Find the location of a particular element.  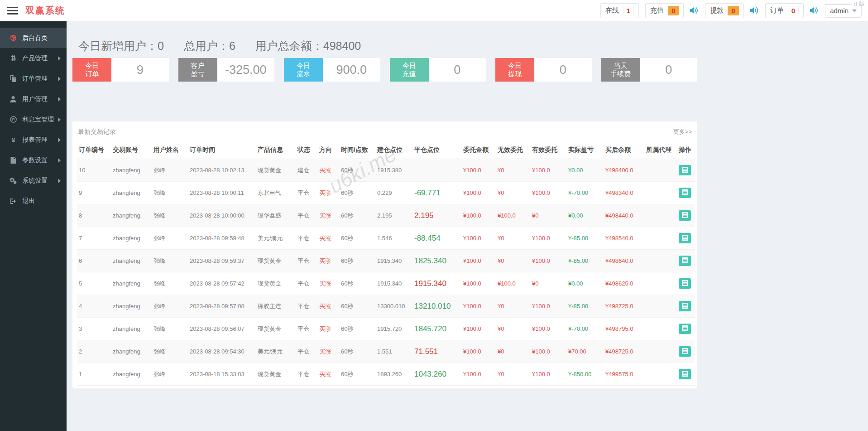

col-open: 建仓点位 is located at coordinates (394, 150).